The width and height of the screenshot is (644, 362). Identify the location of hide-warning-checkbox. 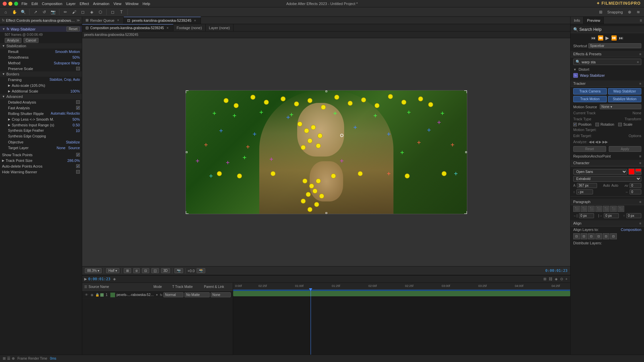
(78, 172).